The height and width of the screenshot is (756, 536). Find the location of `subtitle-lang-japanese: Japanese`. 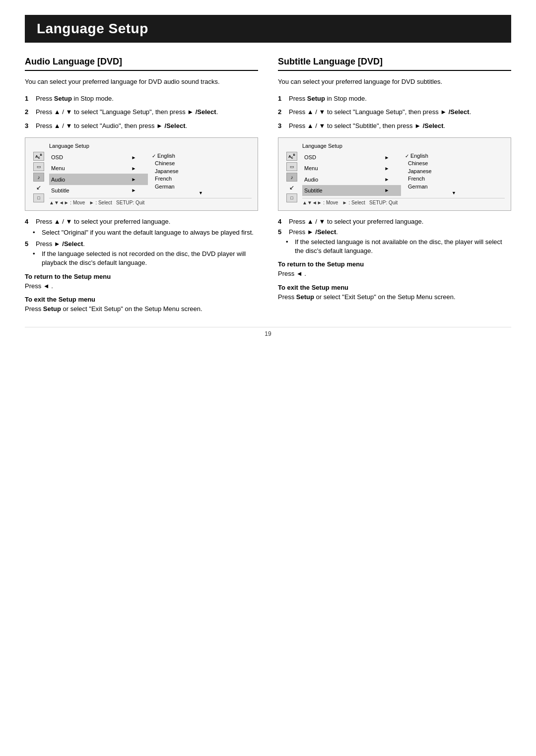

subtitle-lang-japanese: Japanese is located at coordinates (454, 172).